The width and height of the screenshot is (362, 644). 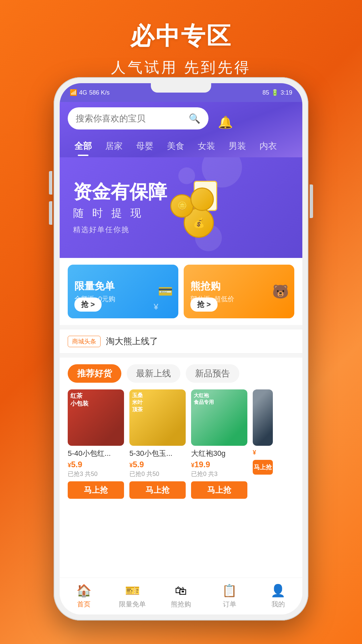 I want to click on promo-free-btn: 抢 >, so click(x=88, y=305).